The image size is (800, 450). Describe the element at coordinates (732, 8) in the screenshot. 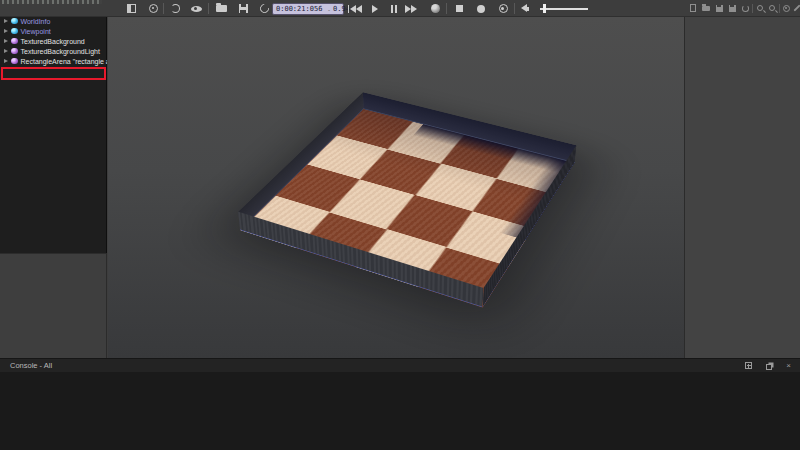

I see `editor-save-as-button` at that location.